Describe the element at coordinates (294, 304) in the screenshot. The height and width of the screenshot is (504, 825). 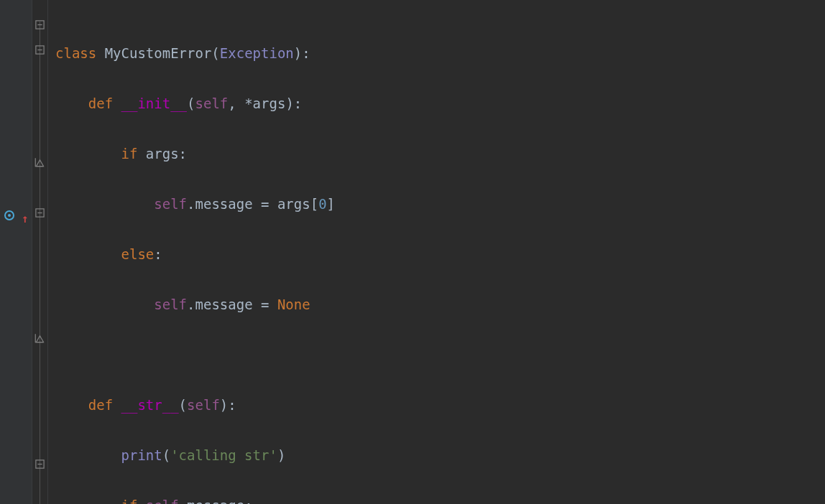
I see `none-literal: None` at that location.